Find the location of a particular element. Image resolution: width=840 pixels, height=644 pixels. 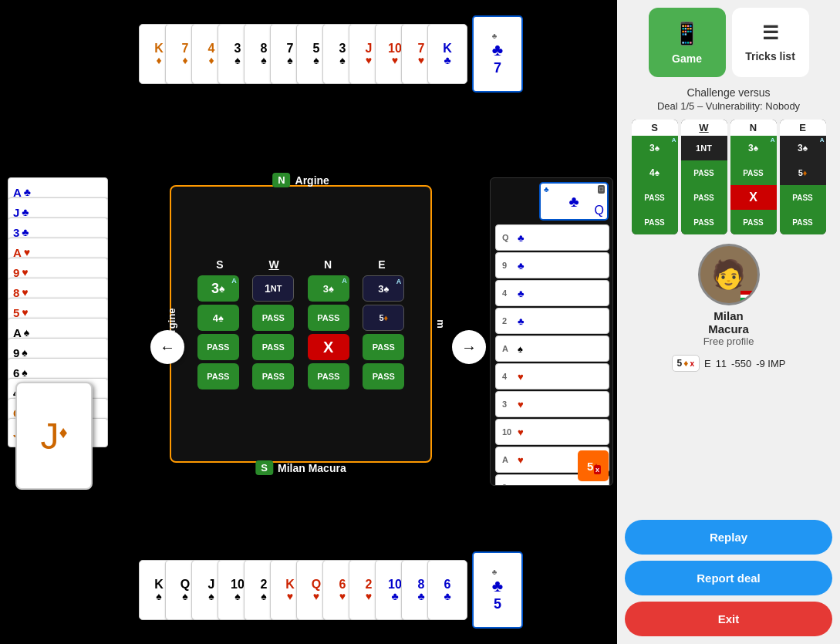

score-imp: -9 IMP is located at coordinates (771, 364).